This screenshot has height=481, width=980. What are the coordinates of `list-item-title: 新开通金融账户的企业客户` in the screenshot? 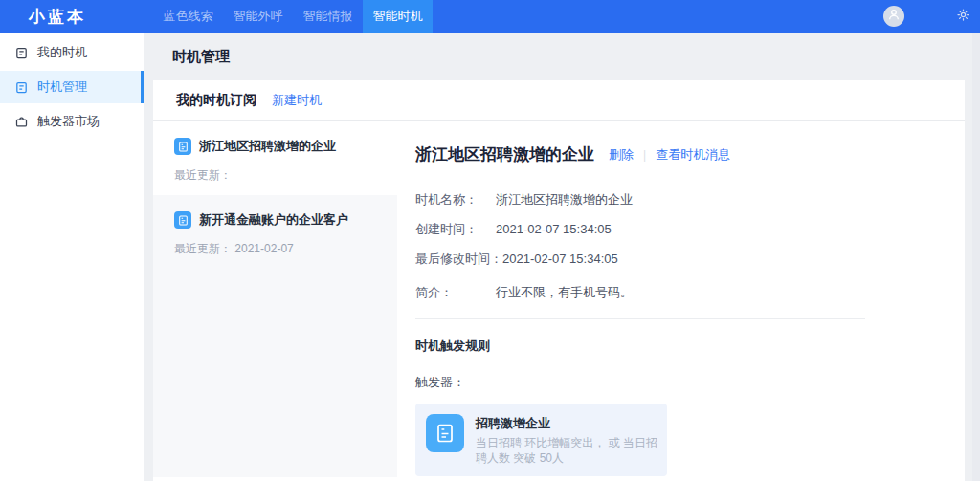 It's located at (274, 220).